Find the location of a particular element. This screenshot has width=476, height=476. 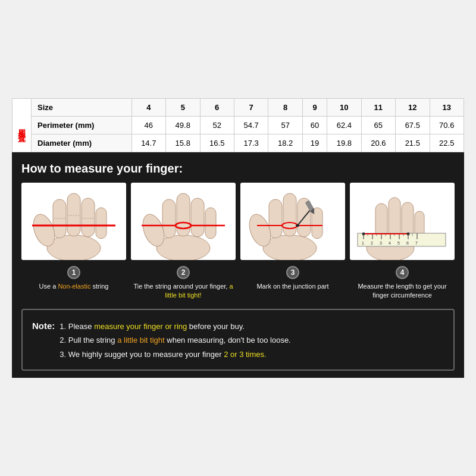

col-header-8: 8 is located at coordinates (286, 108).